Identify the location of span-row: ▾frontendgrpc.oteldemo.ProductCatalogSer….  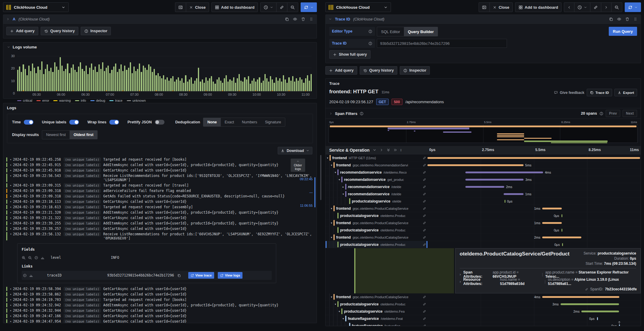
(483, 297).